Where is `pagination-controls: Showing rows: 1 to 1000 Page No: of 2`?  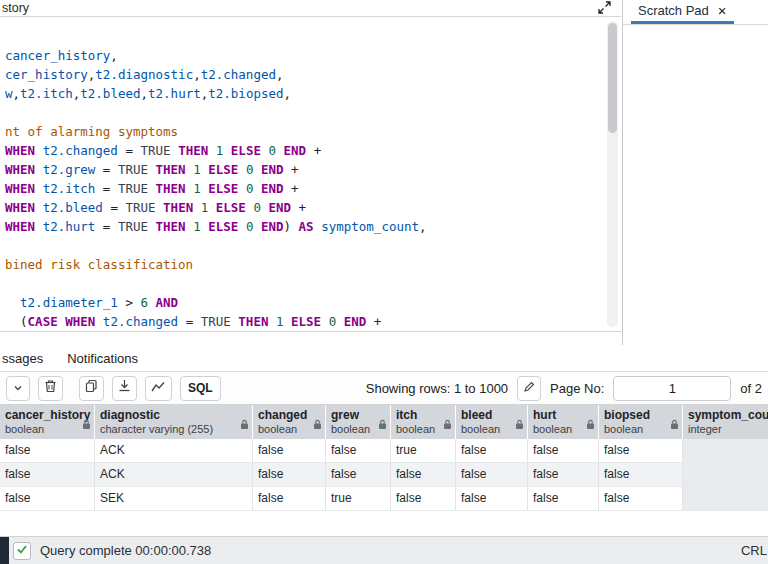
pagination-controls: Showing rows: 1 to 1000 Page No: of 2 is located at coordinates (564, 388).